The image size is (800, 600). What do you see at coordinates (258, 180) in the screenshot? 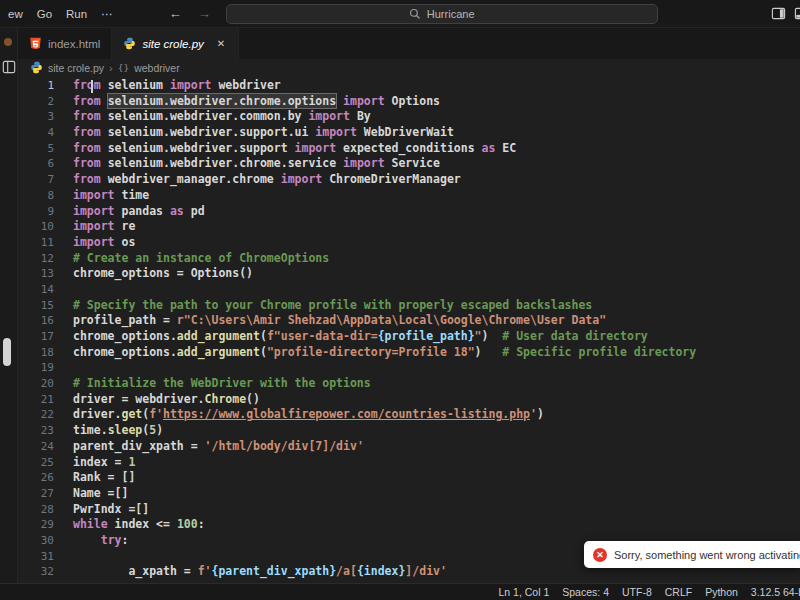
I see `code-text: from webdriver_manager.chrome import Chr…` at bounding box center [258, 180].